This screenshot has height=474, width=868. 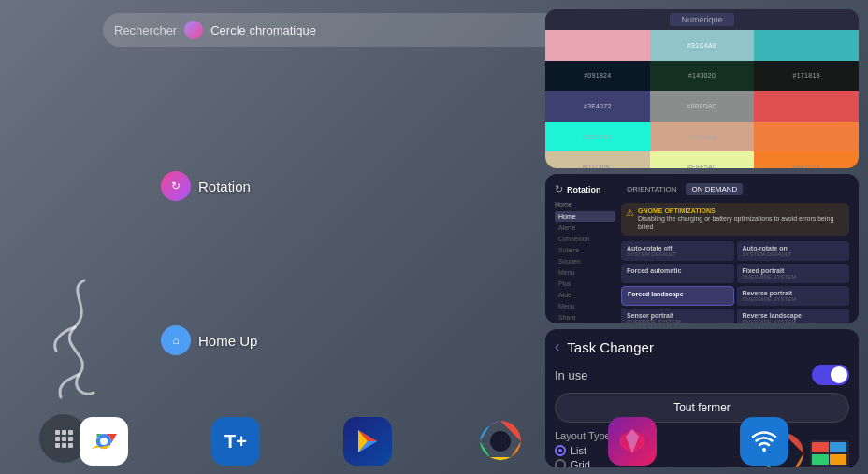 What do you see at coordinates (677, 249) in the screenshot?
I see `option-title-0: Auto-rotate off` at bounding box center [677, 249].